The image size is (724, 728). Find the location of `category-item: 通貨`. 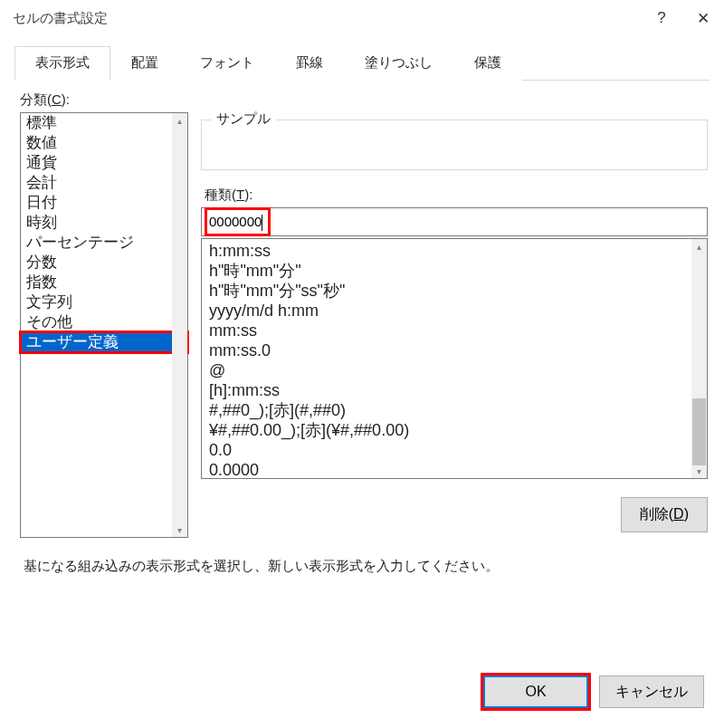

category-item: 通貨 is located at coordinates (104, 163).